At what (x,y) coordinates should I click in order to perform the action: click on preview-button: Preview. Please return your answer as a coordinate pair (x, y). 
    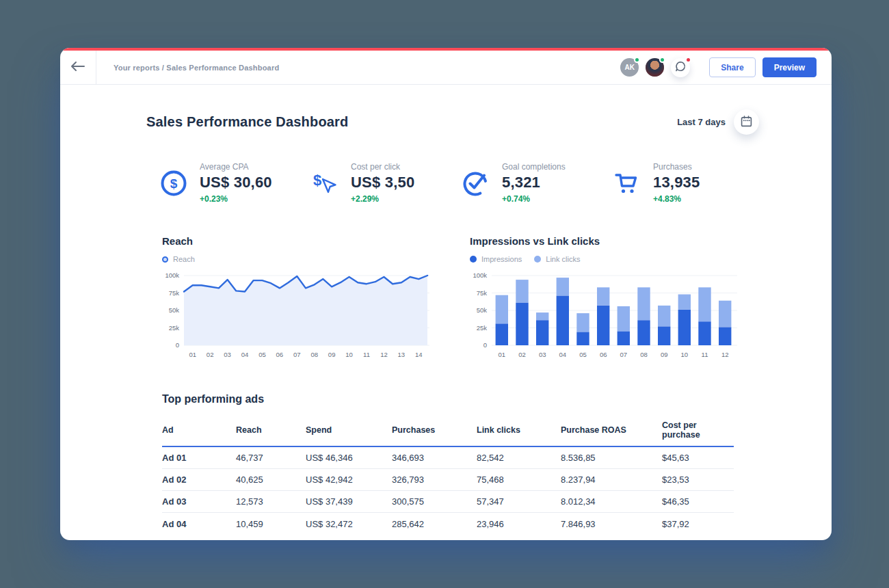
    Looking at the image, I should click on (789, 67).